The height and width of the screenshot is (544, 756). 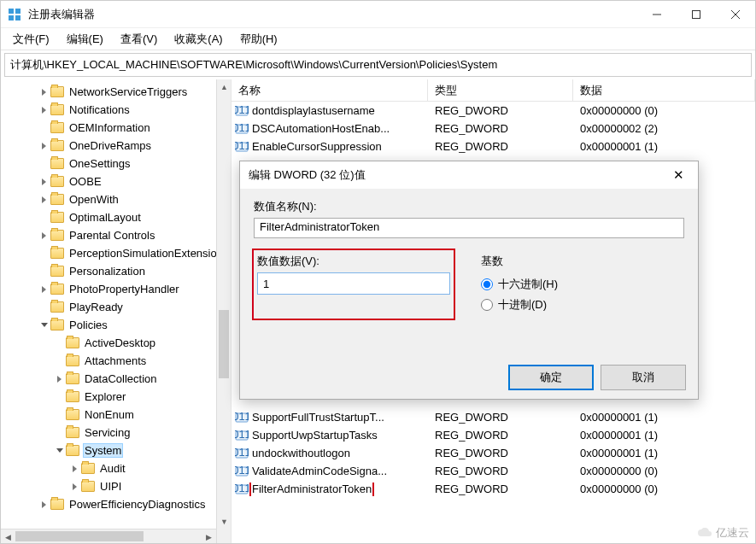 What do you see at coordinates (105, 396) in the screenshot?
I see `tree-item-label: Explorer` at bounding box center [105, 396].